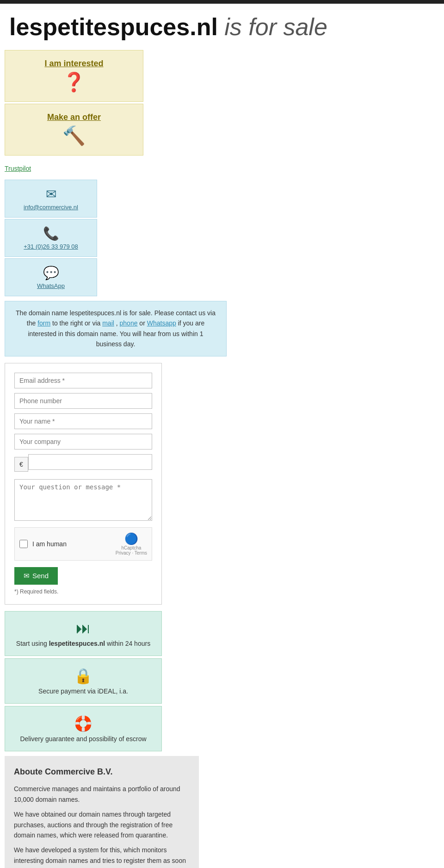 The image size is (444, 868). What do you see at coordinates (74, 118) in the screenshot?
I see `make-offer-link: Make an offer` at bounding box center [74, 118].